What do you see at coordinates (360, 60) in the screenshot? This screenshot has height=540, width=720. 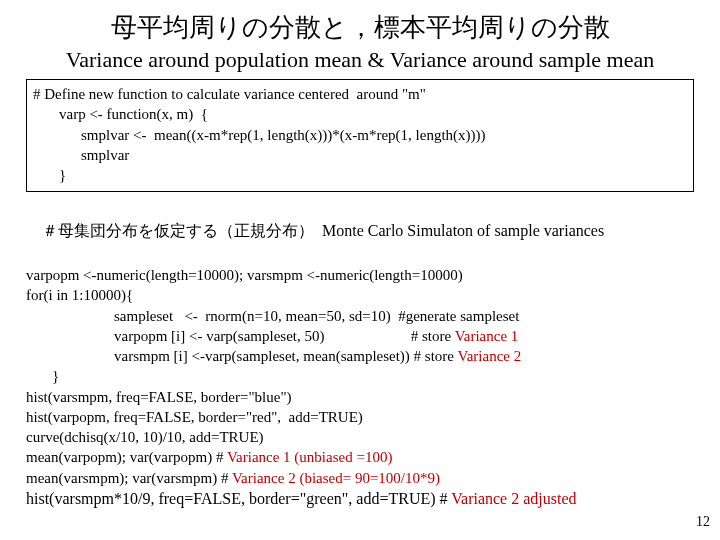 I see `title-english: Variance around population mean & Varian…` at bounding box center [360, 60].